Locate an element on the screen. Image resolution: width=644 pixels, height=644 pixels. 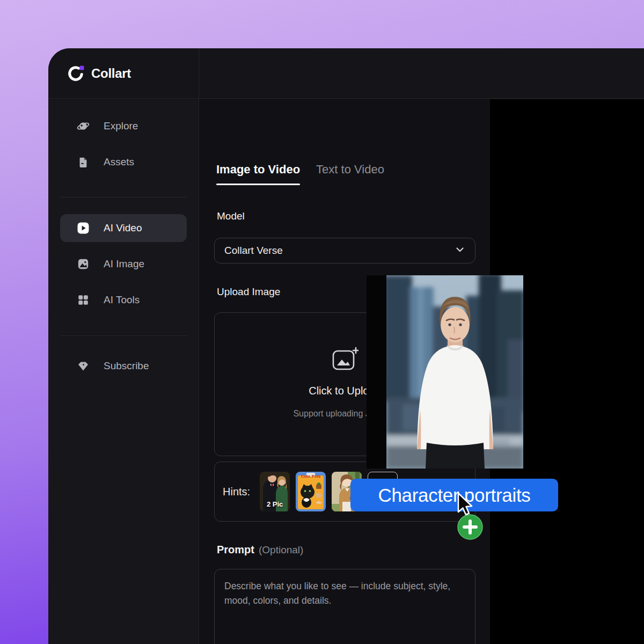
sidebar-item-assets: Assets is located at coordinates (123, 162).